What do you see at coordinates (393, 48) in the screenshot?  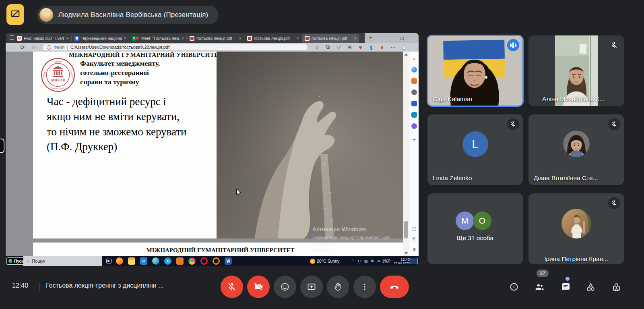 I see `settings-menu-icon: ⋯` at bounding box center [393, 48].